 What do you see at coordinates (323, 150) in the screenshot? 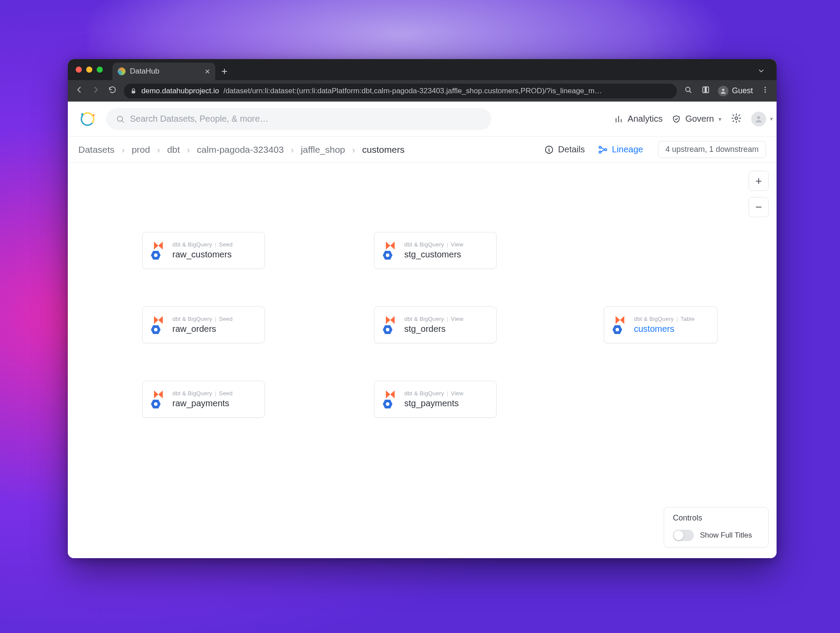
I see `breadcrumb-item: jaffle_shop` at bounding box center [323, 150].